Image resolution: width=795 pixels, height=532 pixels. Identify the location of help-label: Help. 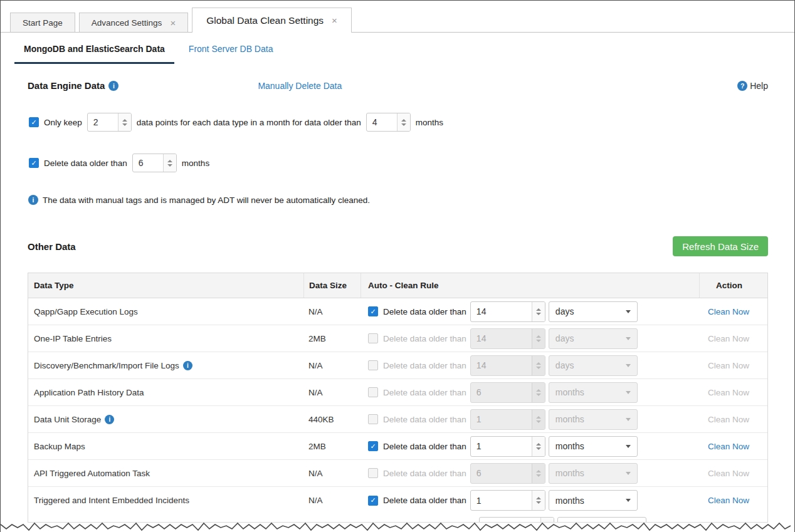
(759, 86).